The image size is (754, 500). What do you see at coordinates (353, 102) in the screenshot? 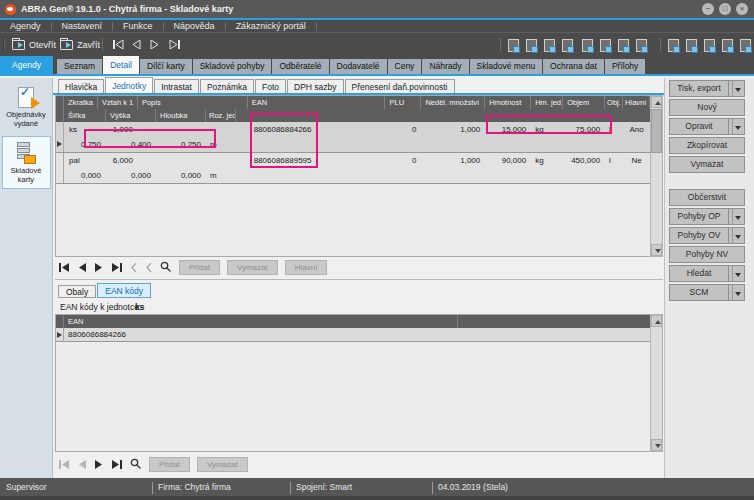
I see `units-table-header-row1: Zkratka Vztah k 1 Popis EAN PLU Neděl. m…` at bounding box center [353, 102].